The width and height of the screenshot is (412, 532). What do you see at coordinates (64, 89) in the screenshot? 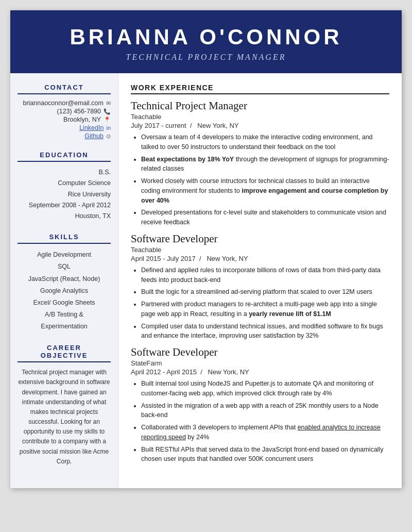
I see `contact-title: CONTACT` at bounding box center [64, 89].